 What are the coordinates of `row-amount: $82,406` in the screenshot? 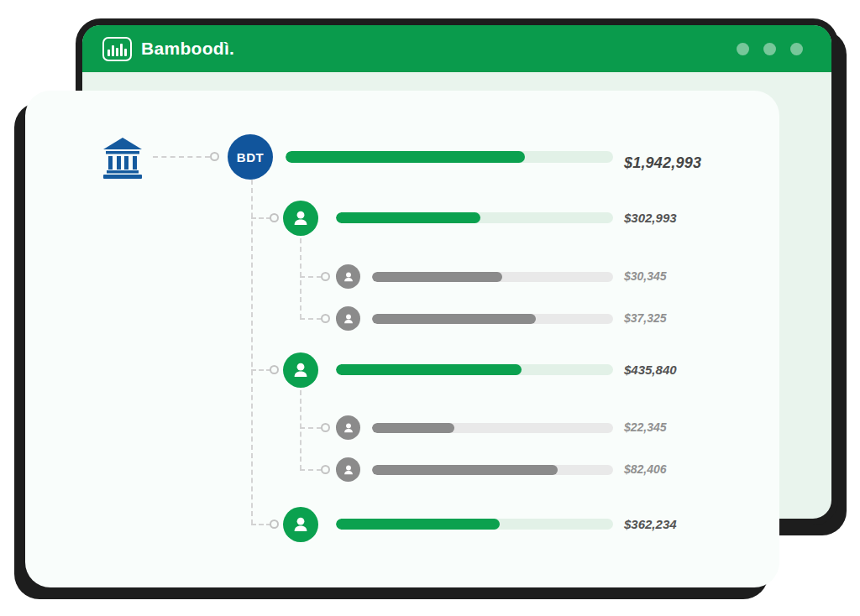 It's located at (645, 469).